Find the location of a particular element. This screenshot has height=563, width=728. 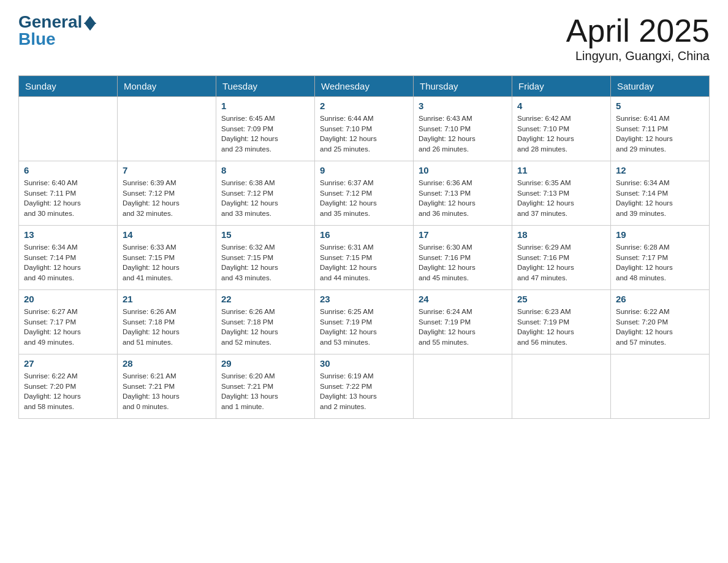

calendar-cell: 21Sunrise: 6:26 AM Sunset: 7:18 PM Dayli… is located at coordinates (167, 323).